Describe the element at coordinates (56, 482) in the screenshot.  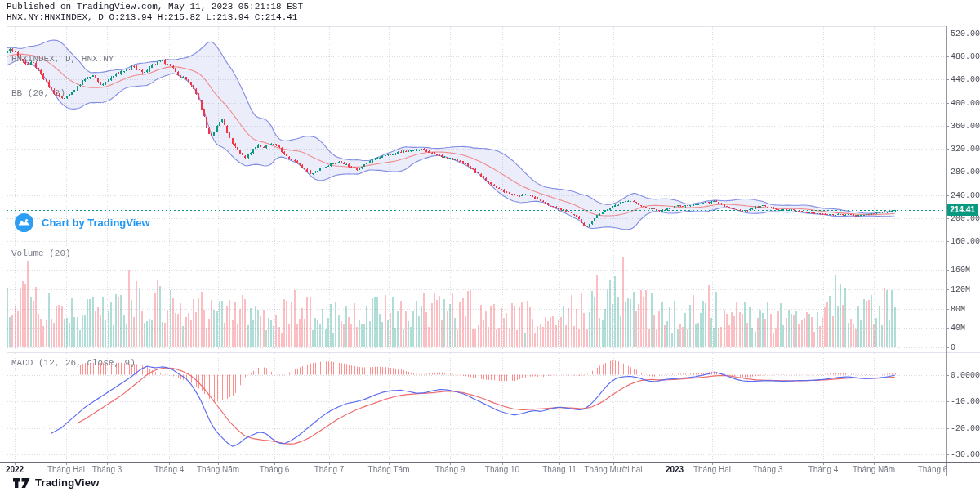
I see `footer-logo: TradingView` at that location.